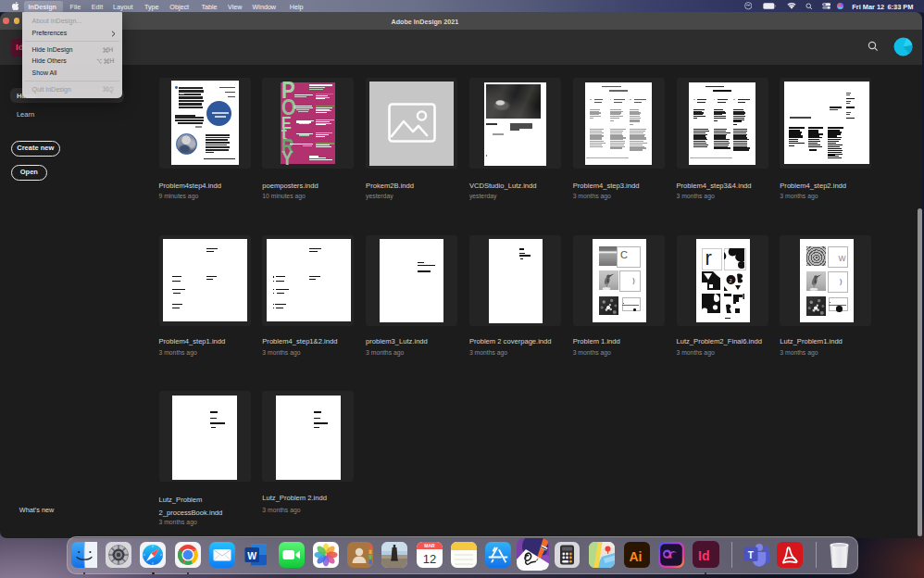 Image resolution: width=924 pixels, height=578 pixels. Describe the element at coordinates (704, 556) in the screenshot. I see `svg-text: Id` at that location.